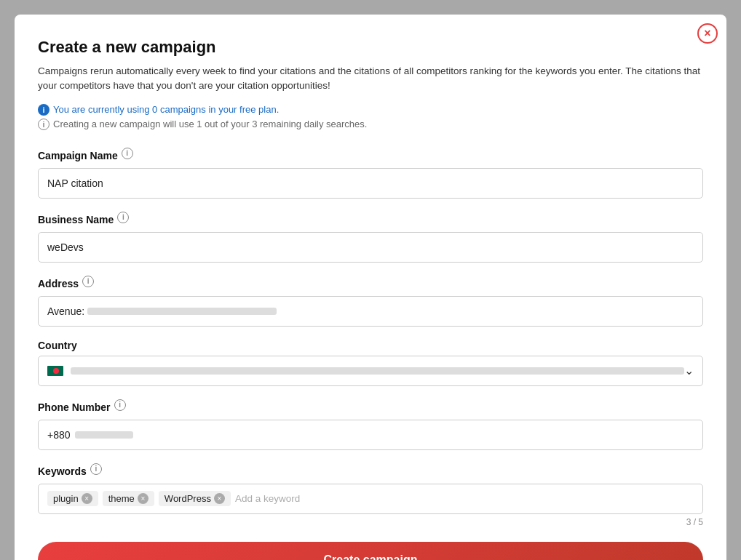 The height and width of the screenshot is (560, 741). Describe the element at coordinates (195, 499) in the screenshot. I see `keyword-tag-wordpress: WordPress ×` at that location.